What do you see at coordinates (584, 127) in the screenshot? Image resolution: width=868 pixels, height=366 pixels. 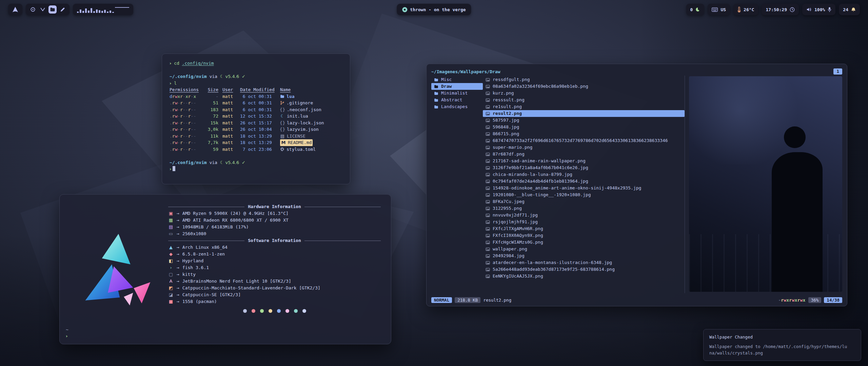 I see `file-item: 596848.jpg` at bounding box center [584, 127].